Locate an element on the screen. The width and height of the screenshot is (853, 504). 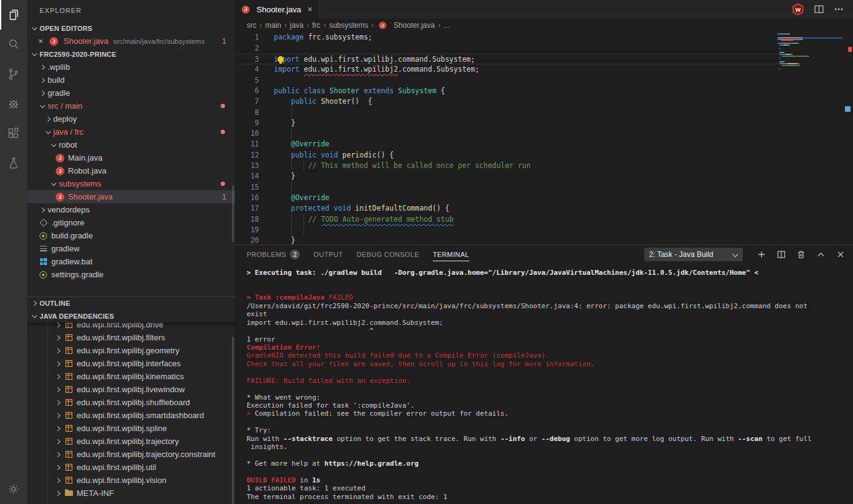
code-line: 11 @Override is located at coordinates (506, 145).